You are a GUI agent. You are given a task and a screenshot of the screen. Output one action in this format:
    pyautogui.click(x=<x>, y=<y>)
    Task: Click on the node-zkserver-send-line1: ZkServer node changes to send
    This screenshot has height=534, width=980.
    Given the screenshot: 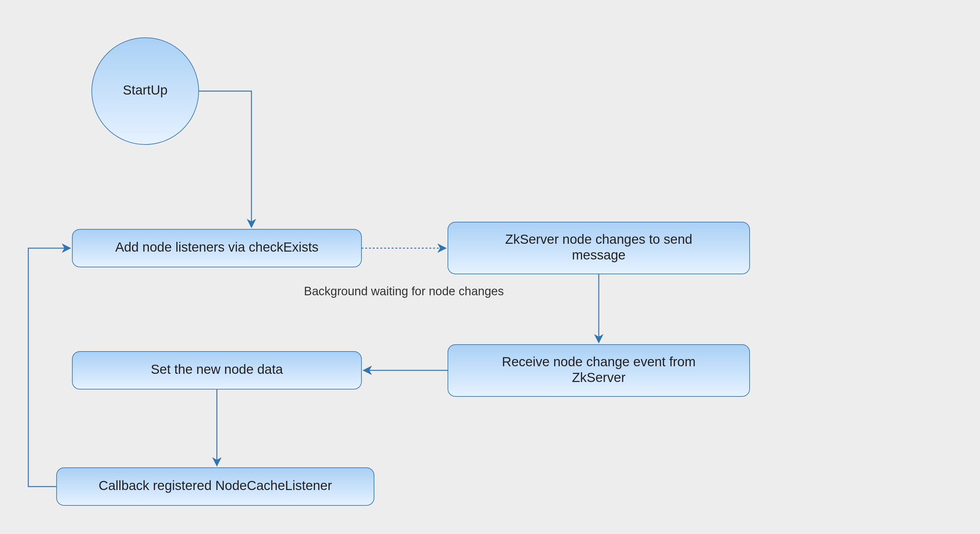 What is the action you would take?
    pyautogui.click(x=599, y=239)
    